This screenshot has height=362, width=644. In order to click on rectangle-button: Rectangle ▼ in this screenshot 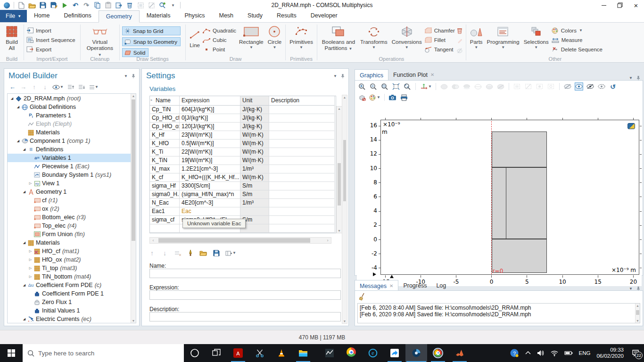, I will do `click(251, 37)`.